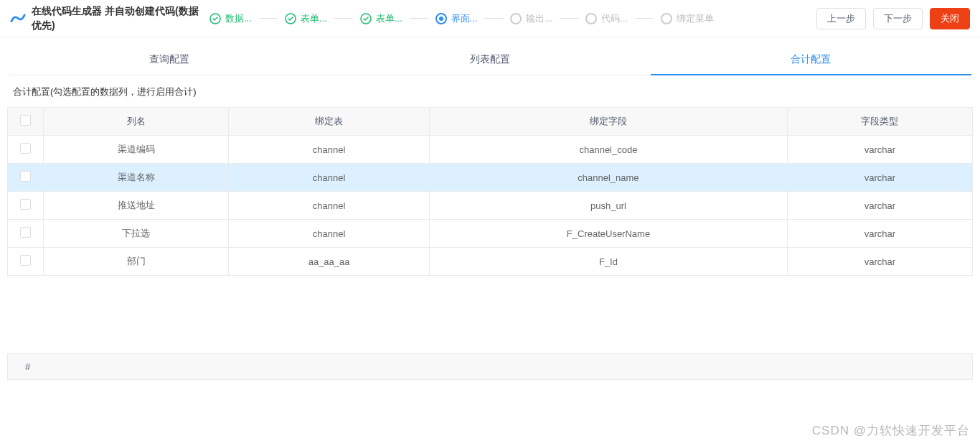 The height and width of the screenshot is (446, 980). What do you see at coordinates (490, 60) in the screenshot?
I see `config-tabs: 查询配置列表配置合计配置` at bounding box center [490, 60].